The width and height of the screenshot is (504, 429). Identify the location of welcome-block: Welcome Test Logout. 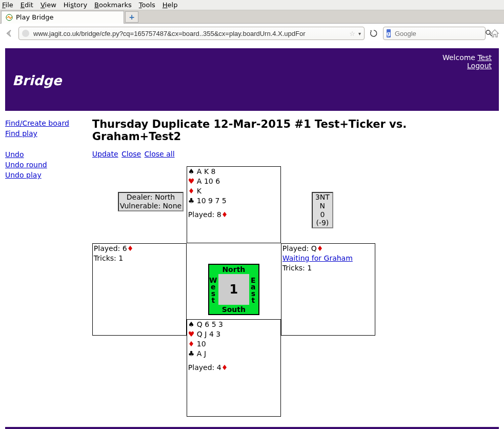
(467, 62).